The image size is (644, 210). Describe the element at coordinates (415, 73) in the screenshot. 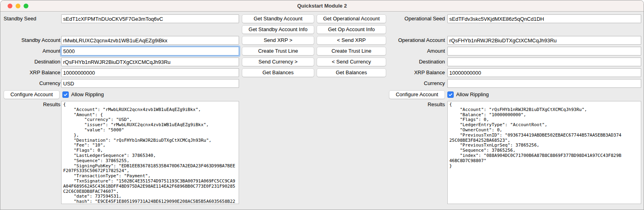

I see `operational-xrp-balance-label: XRP Balance` at that location.